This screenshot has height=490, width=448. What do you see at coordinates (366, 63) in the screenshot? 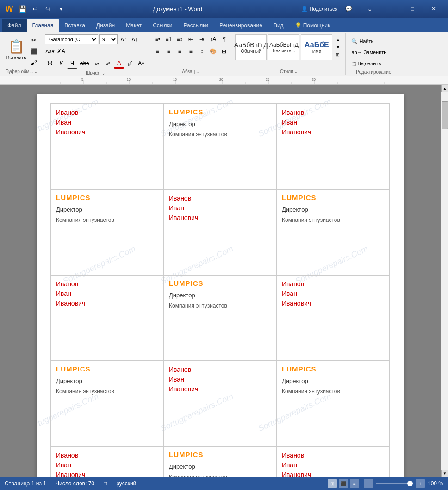
I see `select-button: ⬚ Выделить` at bounding box center [366, 63].